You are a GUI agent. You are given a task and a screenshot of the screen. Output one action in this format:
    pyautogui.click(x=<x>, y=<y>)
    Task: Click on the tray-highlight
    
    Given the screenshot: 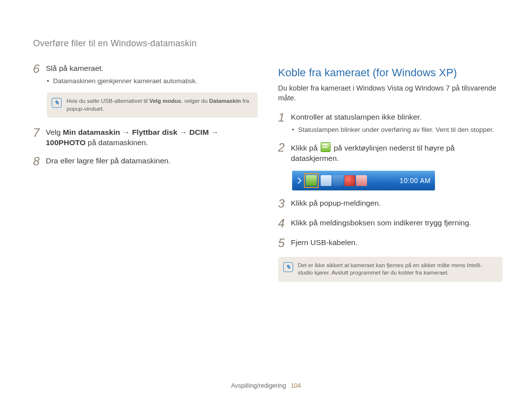 What is the action you would take?
    pyautogui.click(x=311, y=181)
    